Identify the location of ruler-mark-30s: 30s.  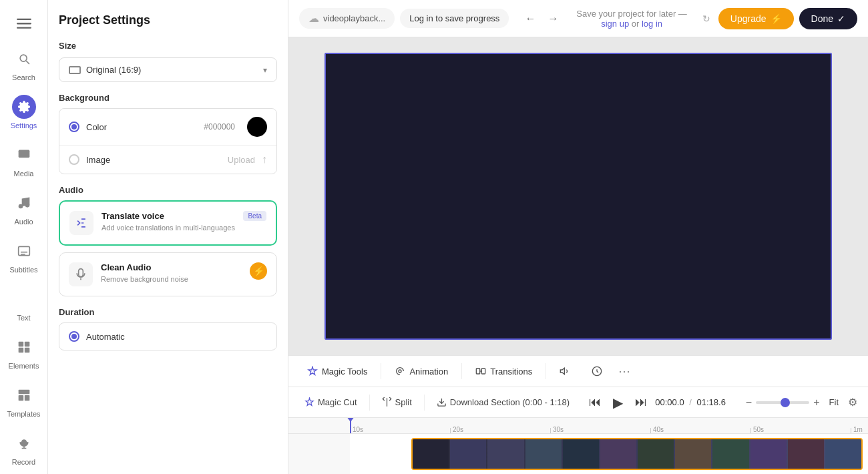
(600, 430).